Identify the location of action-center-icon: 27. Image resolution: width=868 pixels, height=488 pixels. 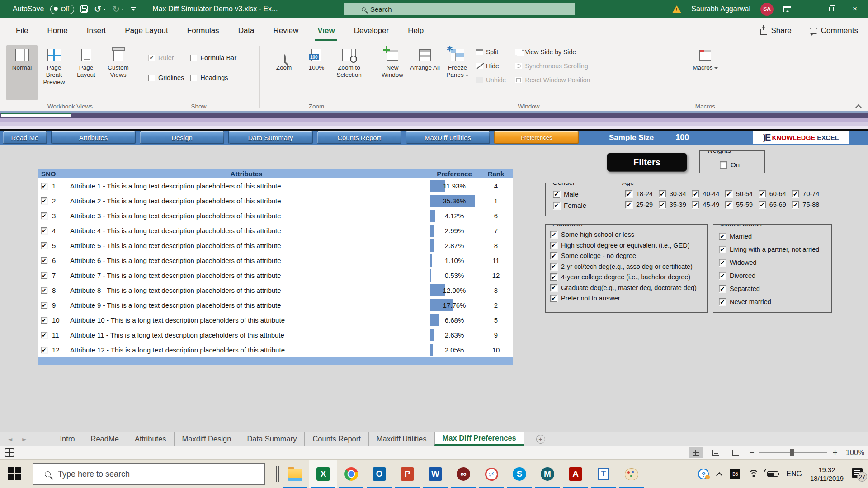
(859, 474).